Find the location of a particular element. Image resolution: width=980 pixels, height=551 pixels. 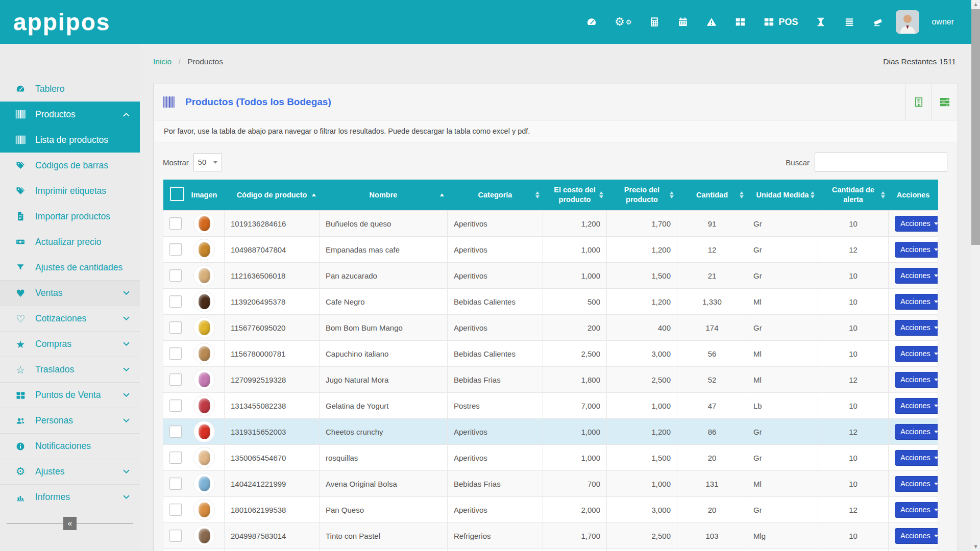

panel-tools is located at coordinates (932, 102).